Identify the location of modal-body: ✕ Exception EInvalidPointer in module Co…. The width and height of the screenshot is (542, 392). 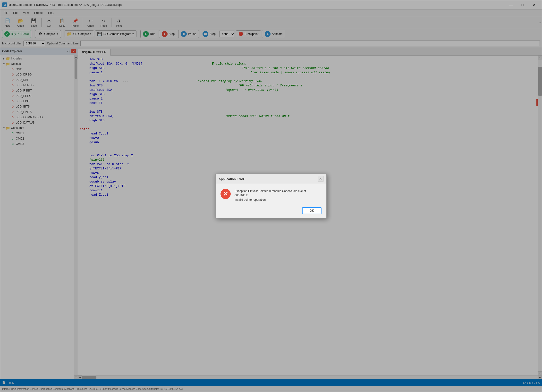
(271, 194).